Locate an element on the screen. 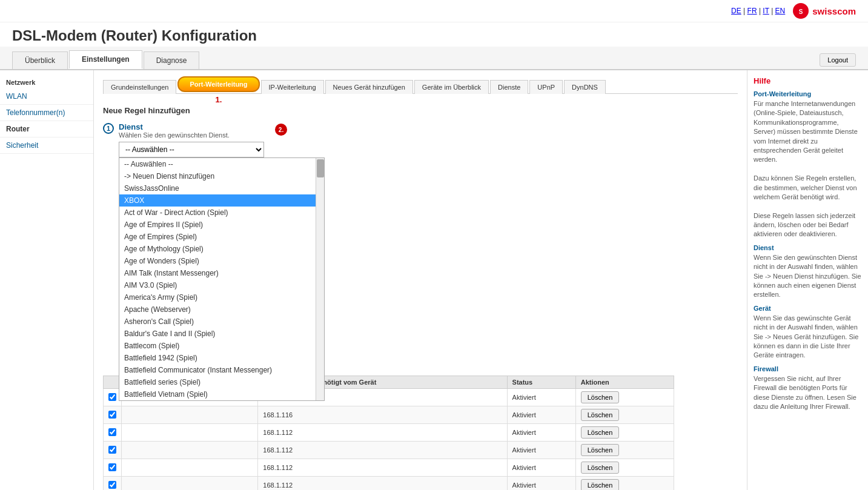  sub-tab-geraete-ueberblick: Geräte im Überblick is located at coordinates (452, 87).